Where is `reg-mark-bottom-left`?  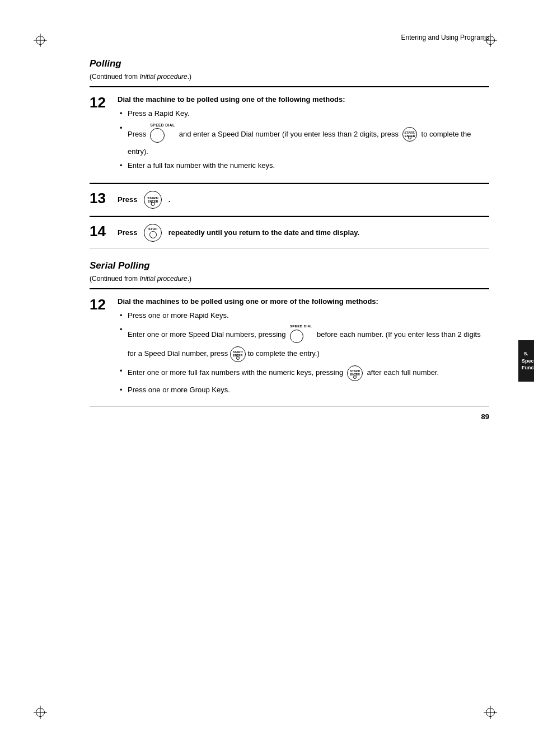 reg-mark-bottom-left is located at coordinates (42, 714).